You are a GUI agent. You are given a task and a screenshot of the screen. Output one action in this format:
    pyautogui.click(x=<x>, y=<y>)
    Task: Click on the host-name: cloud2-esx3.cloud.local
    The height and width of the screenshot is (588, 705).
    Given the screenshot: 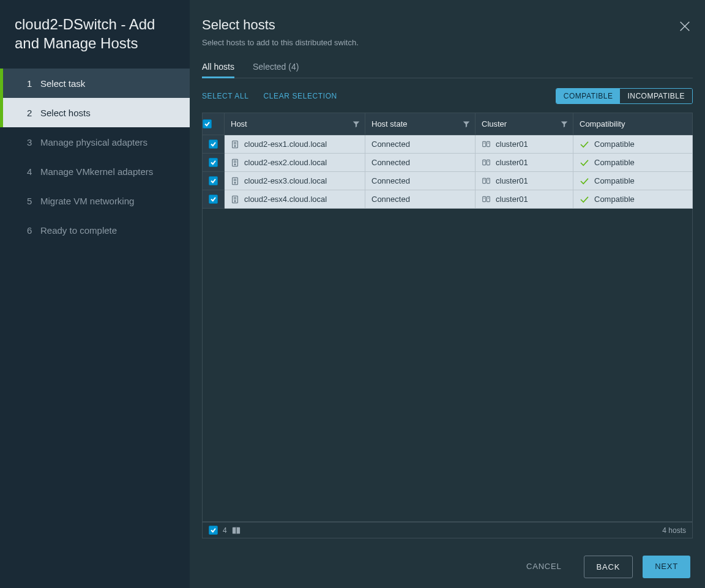 What is the action you would take?
    pyautogui.click(x=285, y=181)
    